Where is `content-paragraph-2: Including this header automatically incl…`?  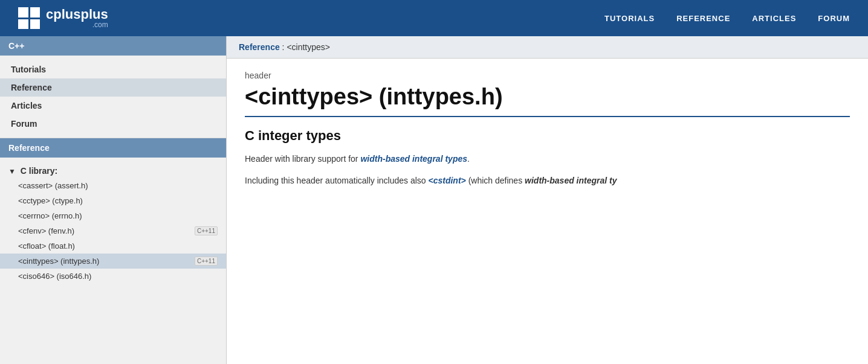
content-paragraph-2: Including this header automatically incl… is located at coordinates (548, 180).